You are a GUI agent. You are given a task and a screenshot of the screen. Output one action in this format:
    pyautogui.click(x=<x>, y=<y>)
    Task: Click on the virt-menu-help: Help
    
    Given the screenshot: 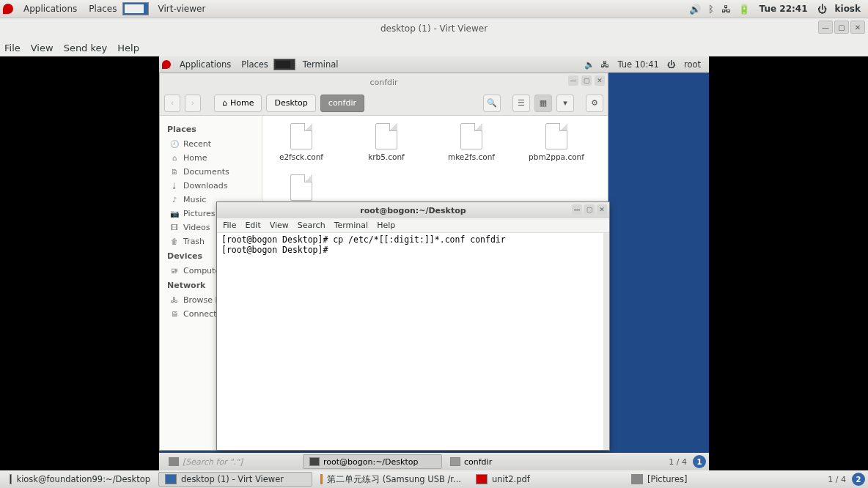 What is the action you would take?
    pyautogui.click(x=128, y=48)
    